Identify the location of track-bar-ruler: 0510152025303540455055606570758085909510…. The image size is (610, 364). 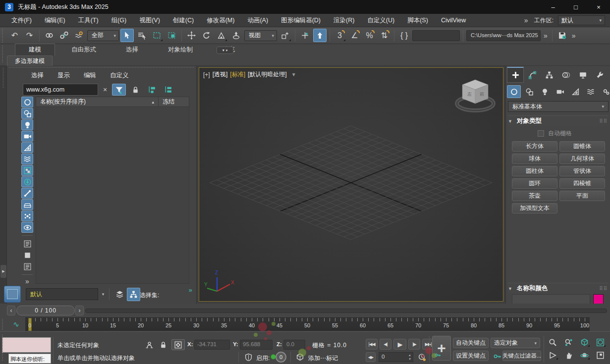
(308, 324).